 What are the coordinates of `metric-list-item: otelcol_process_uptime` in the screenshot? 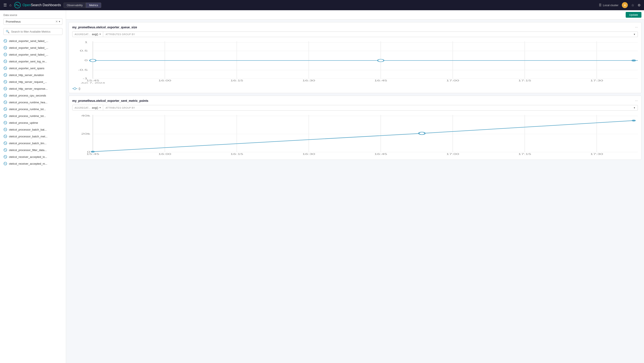 It's located at (33, 123).